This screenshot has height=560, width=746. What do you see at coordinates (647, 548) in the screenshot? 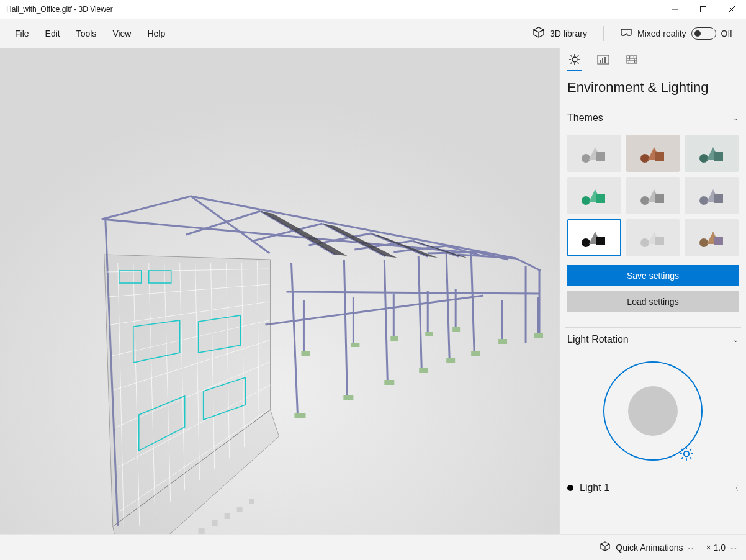
I see `quick-animations-button: Quick Animations ︿` at bounding box center [647, 548].